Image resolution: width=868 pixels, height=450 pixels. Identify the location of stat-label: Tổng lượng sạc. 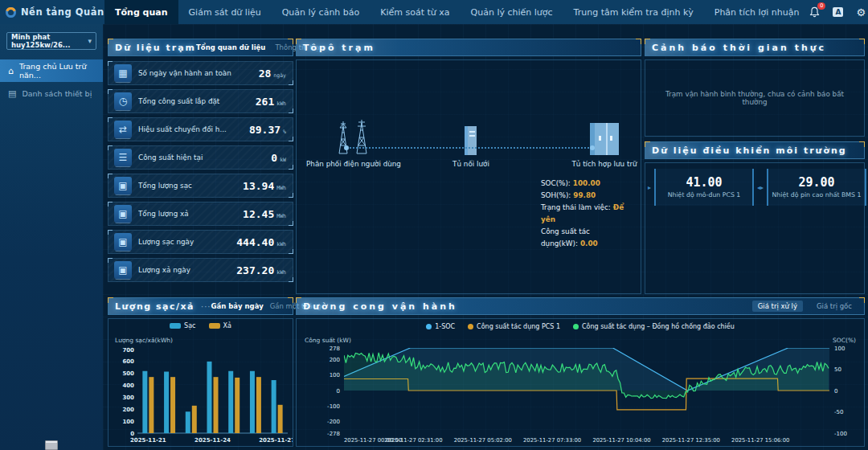
(187, 186).